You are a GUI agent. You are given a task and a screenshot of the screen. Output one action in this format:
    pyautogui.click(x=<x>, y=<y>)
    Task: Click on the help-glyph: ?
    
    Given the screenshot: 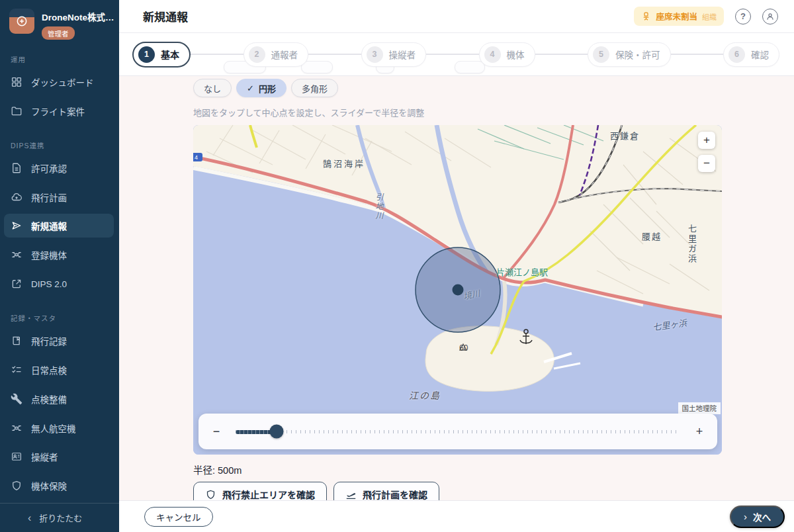 What is the action you would take?
    pyautogui.click(x=743, y=16)
    